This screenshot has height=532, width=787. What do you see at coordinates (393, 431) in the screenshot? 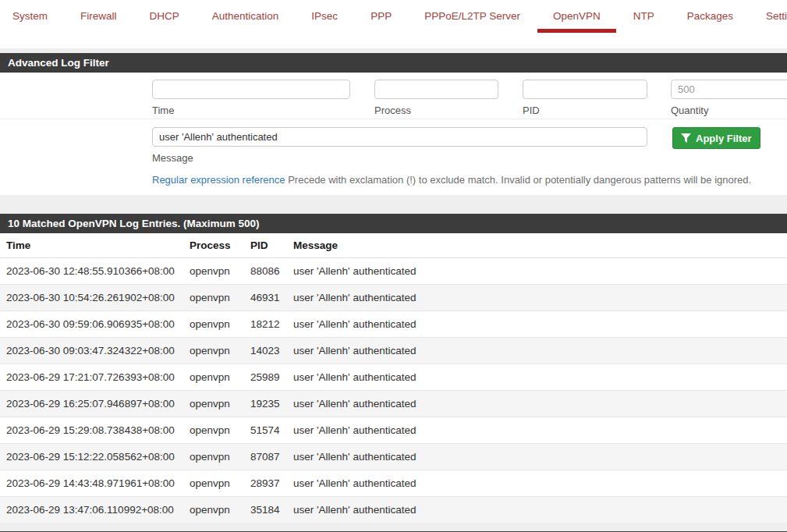
I see `log-table-row: 2023-06-29 15:29:08.738438+08:00 openvpn…` at bounding box center [393, 431].